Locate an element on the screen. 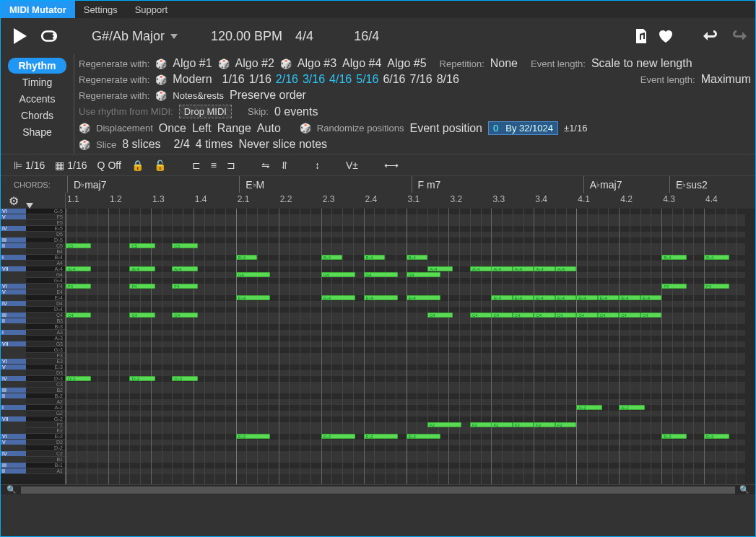  piano-key-E5: E5 is located at coordinates (45, 223).